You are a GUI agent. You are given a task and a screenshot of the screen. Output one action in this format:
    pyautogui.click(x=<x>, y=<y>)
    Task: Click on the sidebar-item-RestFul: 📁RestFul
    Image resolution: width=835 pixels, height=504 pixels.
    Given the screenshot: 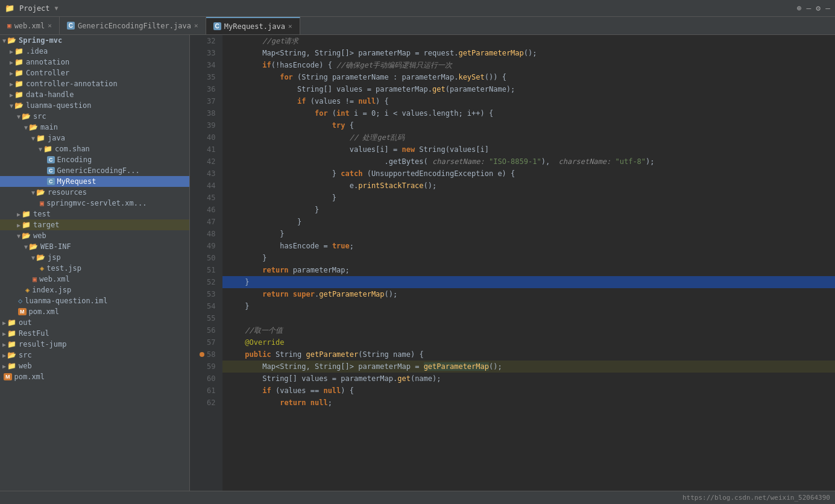 What is the action you would take?
    pyautogui.click(x=95, y=333)
    